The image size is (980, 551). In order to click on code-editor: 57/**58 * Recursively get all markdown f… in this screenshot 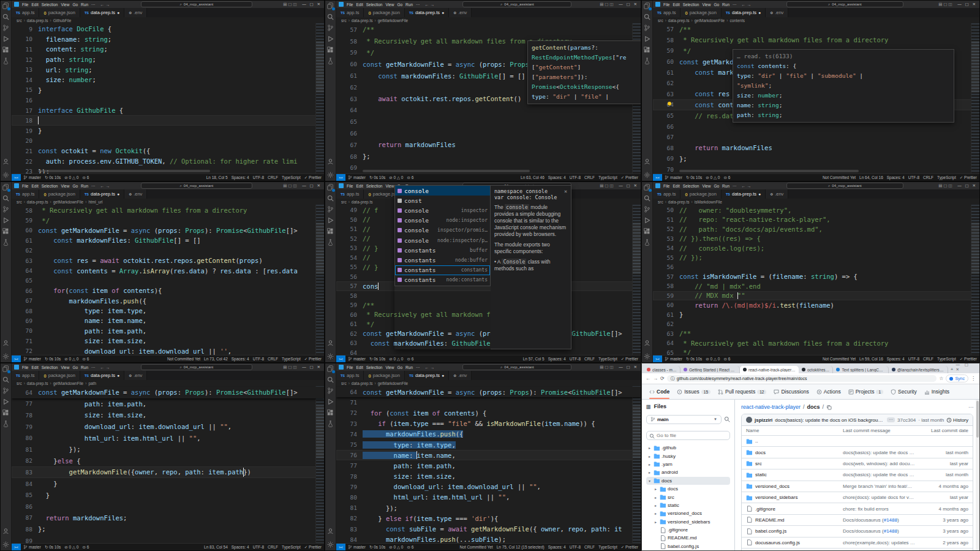, I will do `click(489, 98)`.